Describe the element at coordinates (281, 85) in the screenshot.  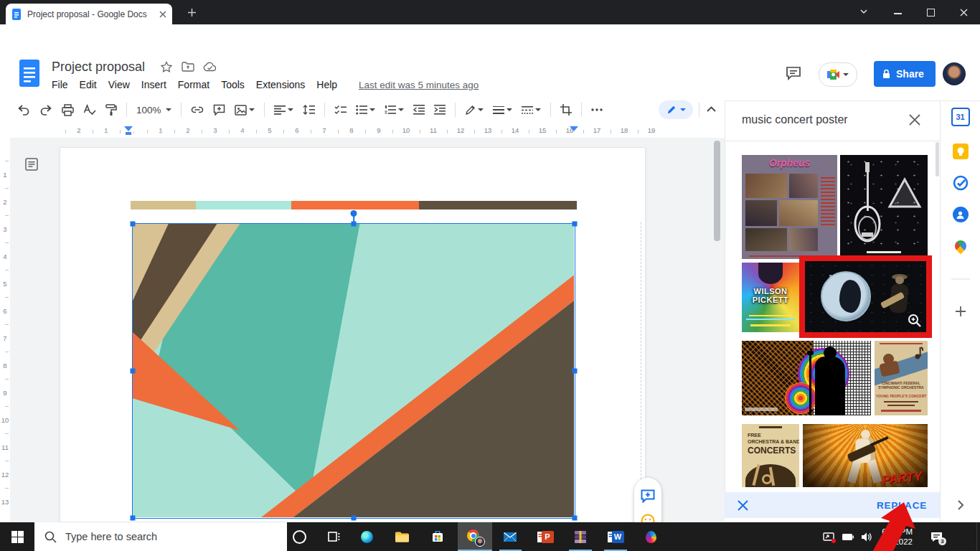
I see `menu-item: Extensions` at that location.